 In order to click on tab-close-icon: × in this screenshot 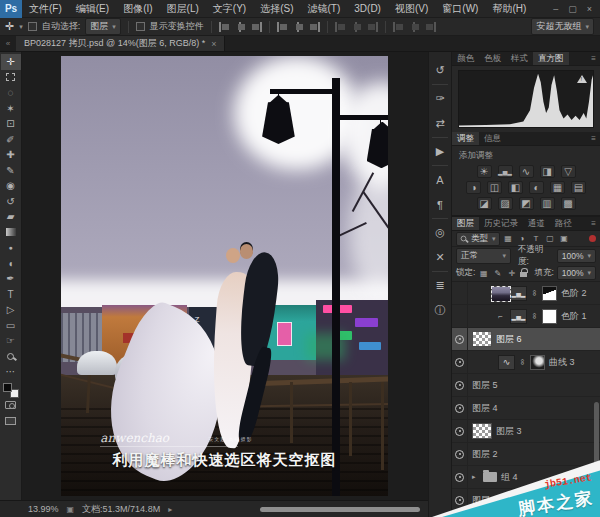, I will do `click(214, 44)`.